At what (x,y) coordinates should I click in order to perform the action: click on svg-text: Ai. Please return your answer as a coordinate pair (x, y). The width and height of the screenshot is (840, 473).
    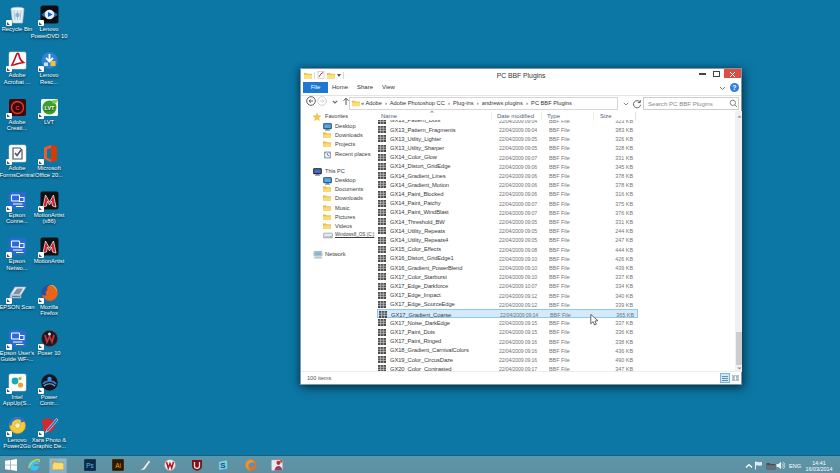
    Looking at the image, I should click on (118, 466).